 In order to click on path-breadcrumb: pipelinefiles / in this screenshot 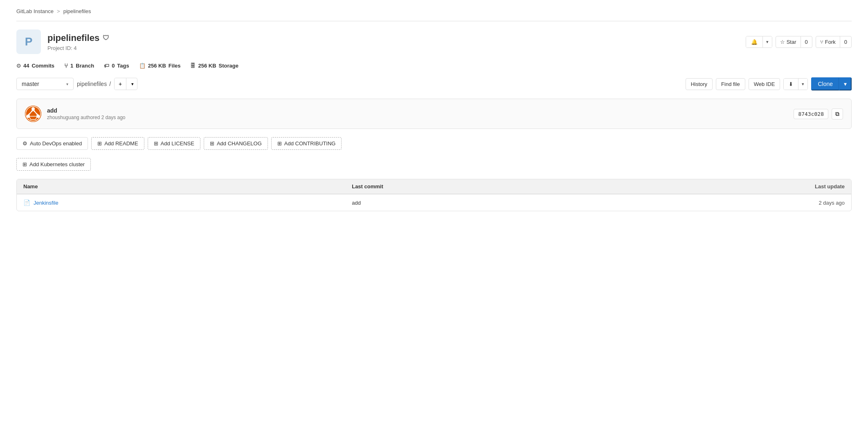, I will do `click(94, 84)`.